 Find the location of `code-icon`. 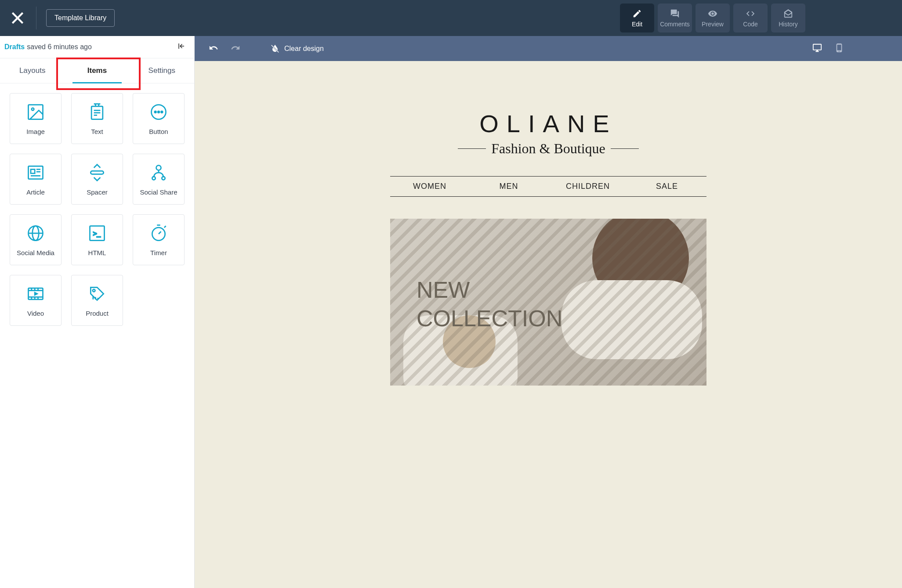

code-icon is located at coordinates (750, 14).